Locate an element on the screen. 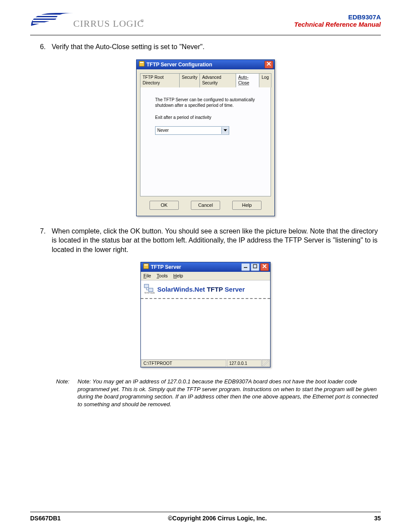 This screenshot has width=411, height=532. tab-auto-close: Auto-Close is located at coordinates (247, 80).